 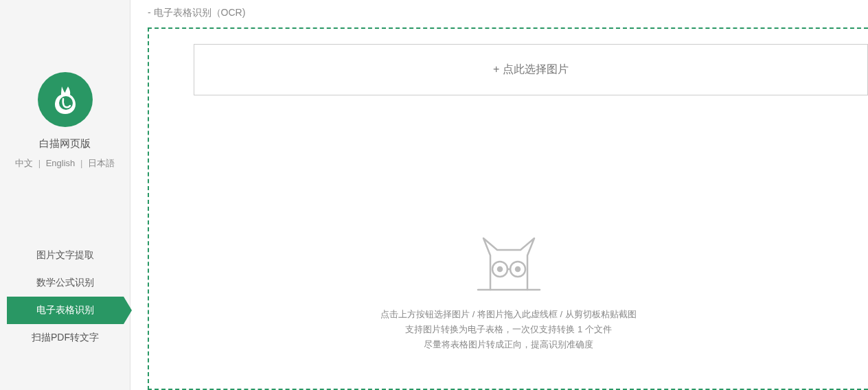 I want to click on lang-en: English, so click(x=60, y=163).